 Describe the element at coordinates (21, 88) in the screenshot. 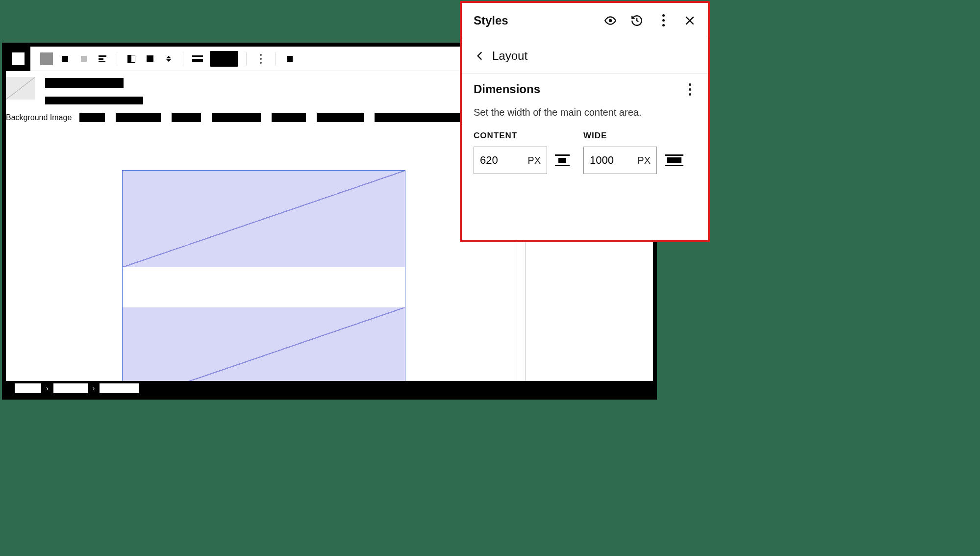

I see `site-thumbnail-placeholder` at that location.